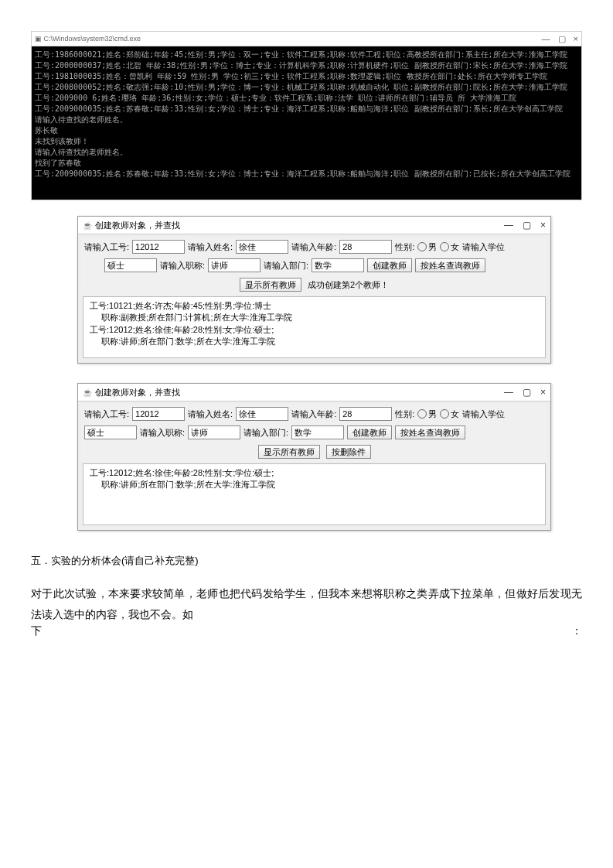 The image size is (613, 868). Describe the element at coordinates (314, 456) in the screenshot. I see `java-window-2: ☕ 创建教师对象，并查找 — ▢ × 请输入工号: 请输入姓名: 请输入年龄: …` at that location.